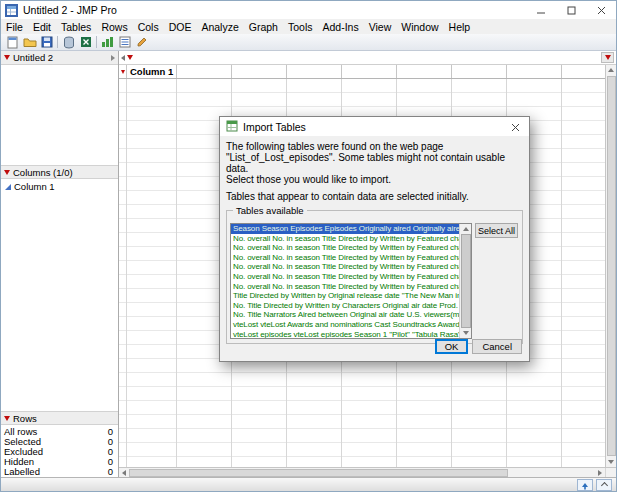 This screenshot has height=492, width=617. Describe the element at coordinates (220, 26) in the screenshot. I see `menu-analyze: Analyze` at that location.